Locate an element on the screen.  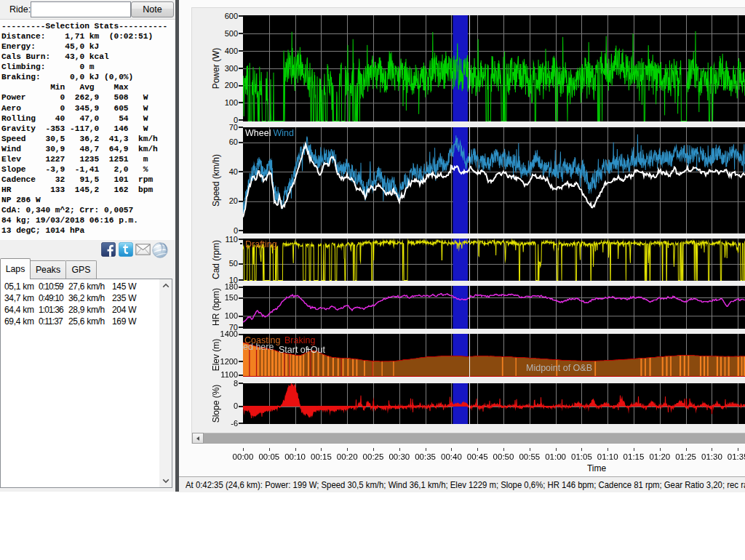
lap-power: 169 W is located at coordinates (124, 321).